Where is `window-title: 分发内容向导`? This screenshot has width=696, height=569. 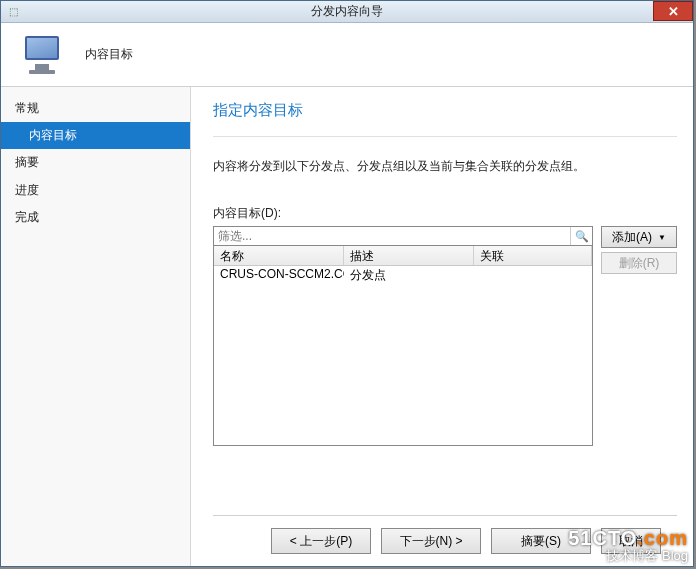 window-title: 分发内容向导 is located at coordinates (347, 12).